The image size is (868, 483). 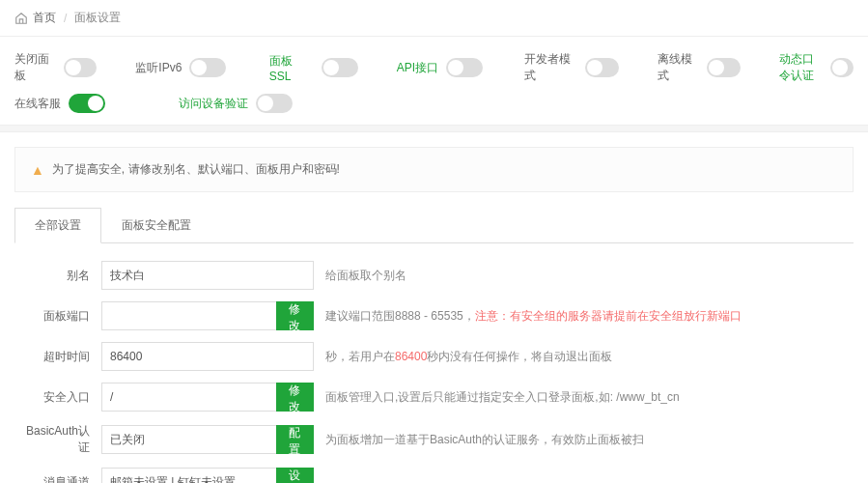 What do you see at coordinates (208, 356) in the screenshot?
I see `input-timeout` at bounding box center [208, 356].